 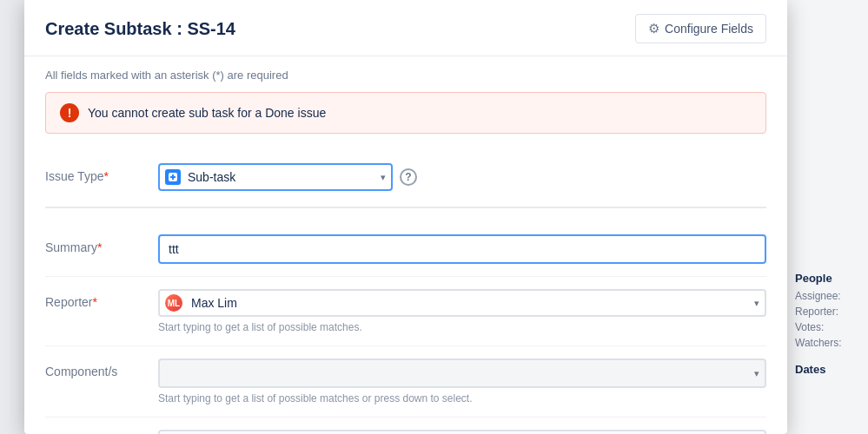 I want to click on issue-type-input-row: Sub-task Bug Story Task ▾ ?, so click(x=462, y=177).